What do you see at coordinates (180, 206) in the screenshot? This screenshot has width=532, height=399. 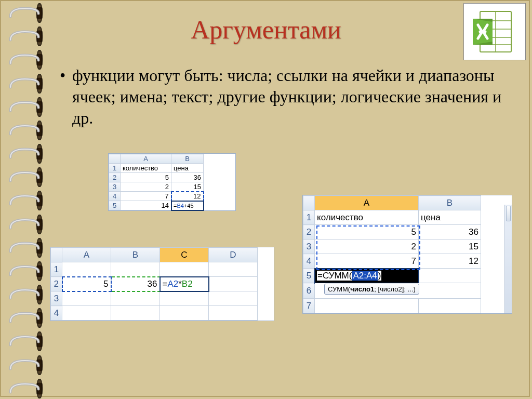 I see `formula-ref: B4` at bounding box center [180, 206].